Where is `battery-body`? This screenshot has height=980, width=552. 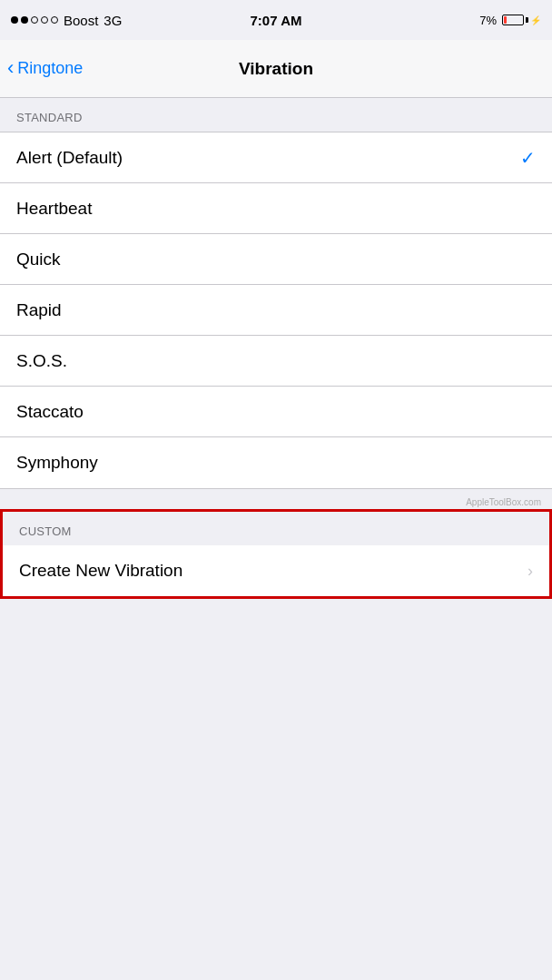
battery-body is located at coordinates (513, 20).